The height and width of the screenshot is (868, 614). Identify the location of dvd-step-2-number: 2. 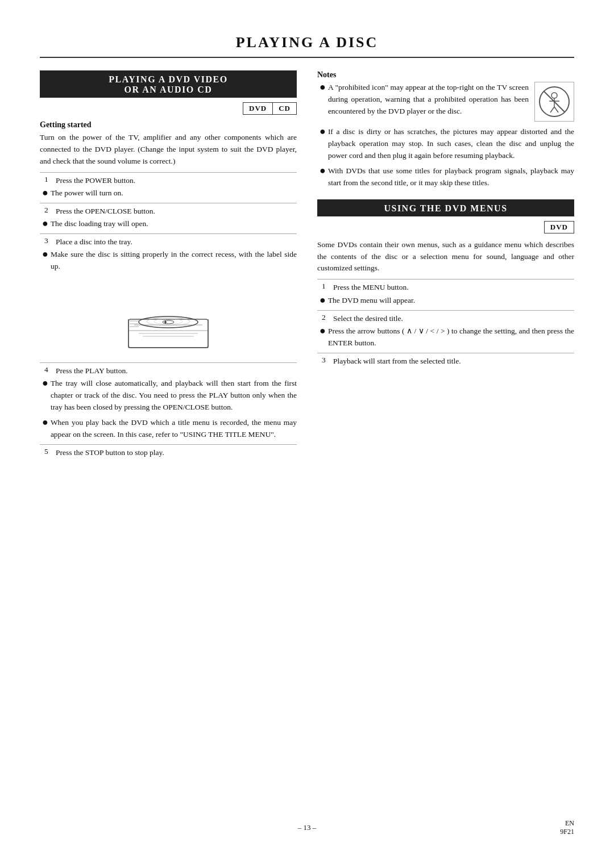
(325, 318).